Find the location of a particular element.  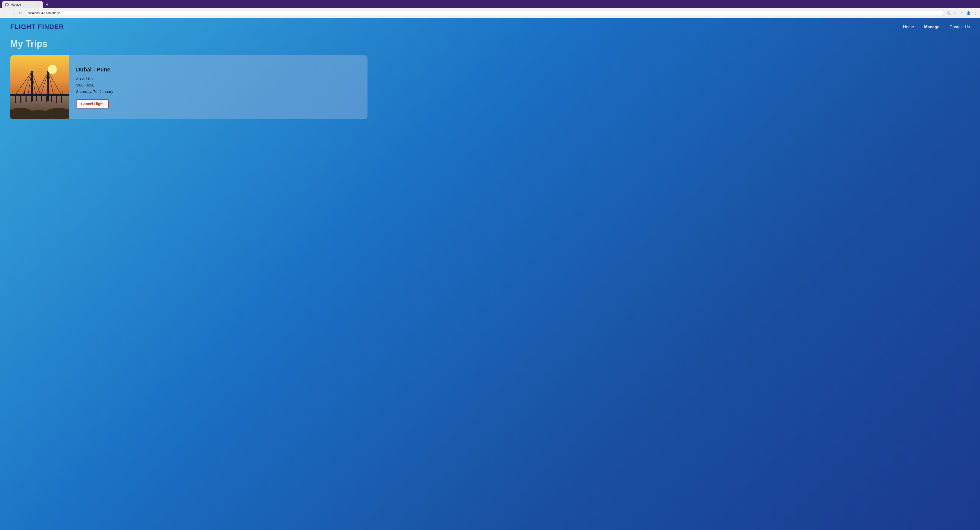

toolbar-icons: 🔍 ☆ □ 👤 ⋮ is located at coordinates (962, 13).